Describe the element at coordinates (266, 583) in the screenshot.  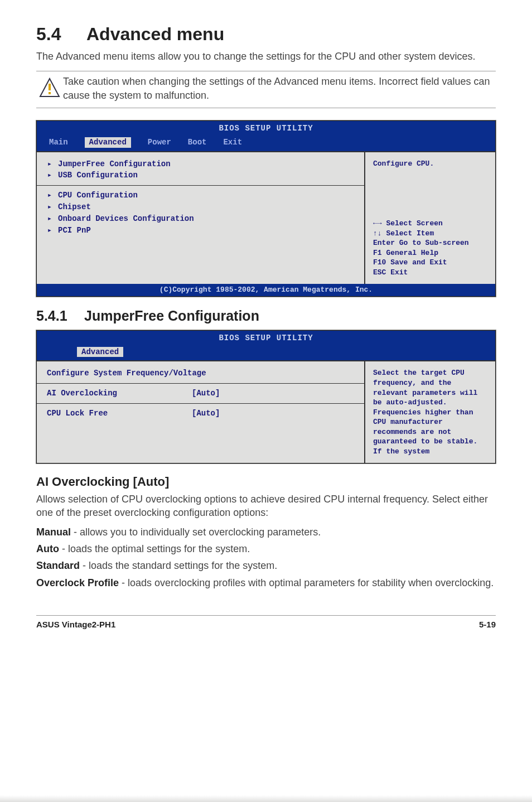
I see `option-line: Overclock Profile - loads overclocking p…` at that location.